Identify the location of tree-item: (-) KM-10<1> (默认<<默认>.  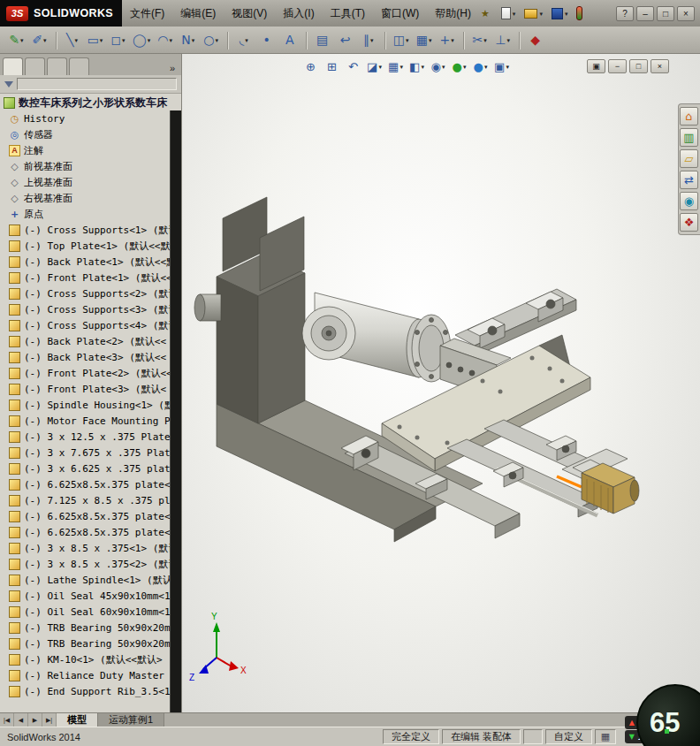
(85, 659).